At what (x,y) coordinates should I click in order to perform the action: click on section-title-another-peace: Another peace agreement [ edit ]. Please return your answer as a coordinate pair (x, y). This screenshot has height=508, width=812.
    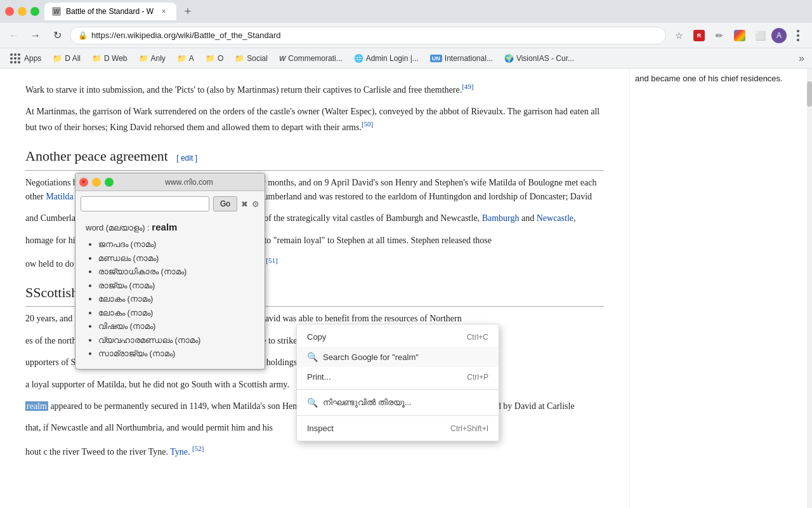
    Looking at the image, I should click on (315, 157).